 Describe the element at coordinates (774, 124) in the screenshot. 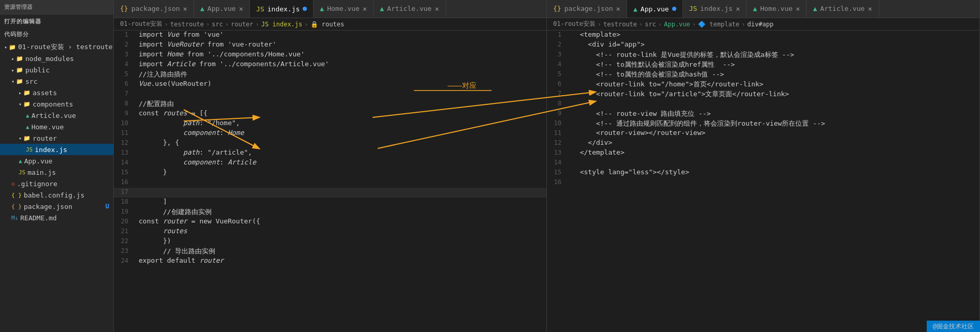

I see `code-line-content: <!-- 通过路由规则匹配到的组件，将会渲染到router-view所在位置 -…` at that location.